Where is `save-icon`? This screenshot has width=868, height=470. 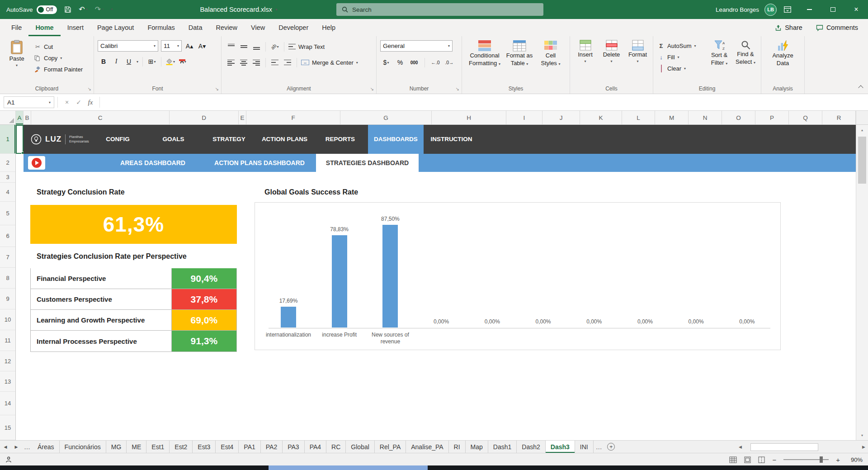 save-icon is located at coordinates (68, 9).